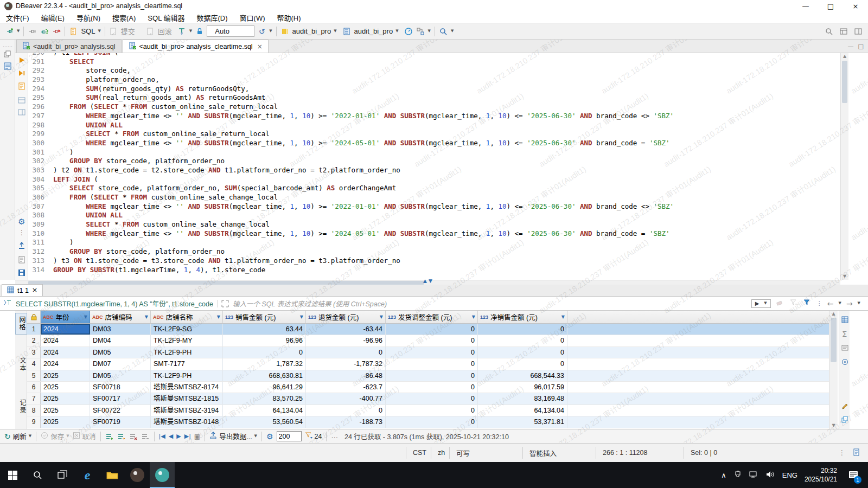 This screenshot has width=868, height=488. What do you see at coordinates (312, 31) in the screenshot?
I see `database-selector: audit_bi_pro` at bounding box center [312, 31].